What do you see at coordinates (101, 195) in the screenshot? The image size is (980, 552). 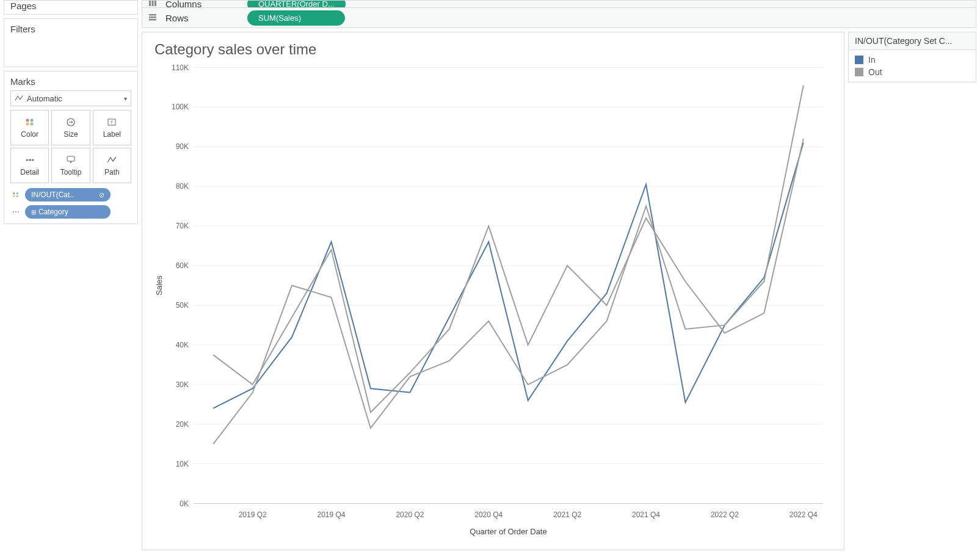 I see `remove-pill-icon: ⊘` at bounding box center [101, 195].